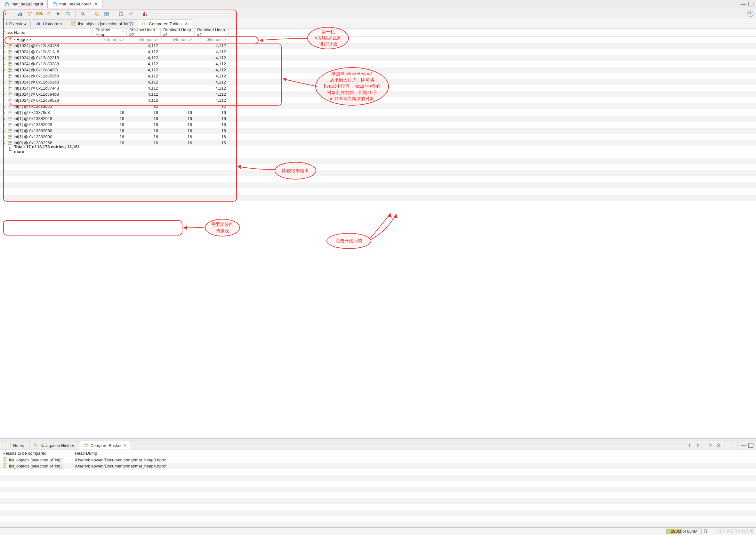  Describe the element at coordinates (82, 14) in the screenshot. I see `search-icon` at that location.